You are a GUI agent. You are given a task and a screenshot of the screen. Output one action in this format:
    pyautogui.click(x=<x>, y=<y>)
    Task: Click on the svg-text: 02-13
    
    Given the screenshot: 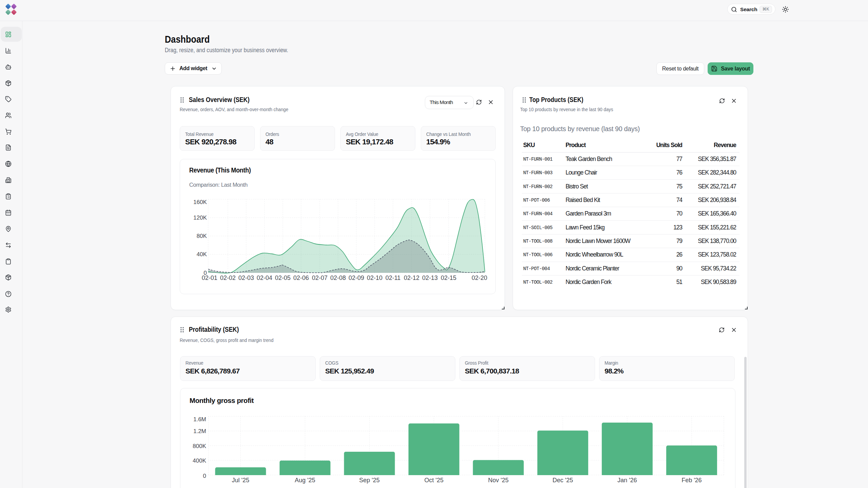 What is the action you would take?
    pyautogui.click(x=430, y=278)
    